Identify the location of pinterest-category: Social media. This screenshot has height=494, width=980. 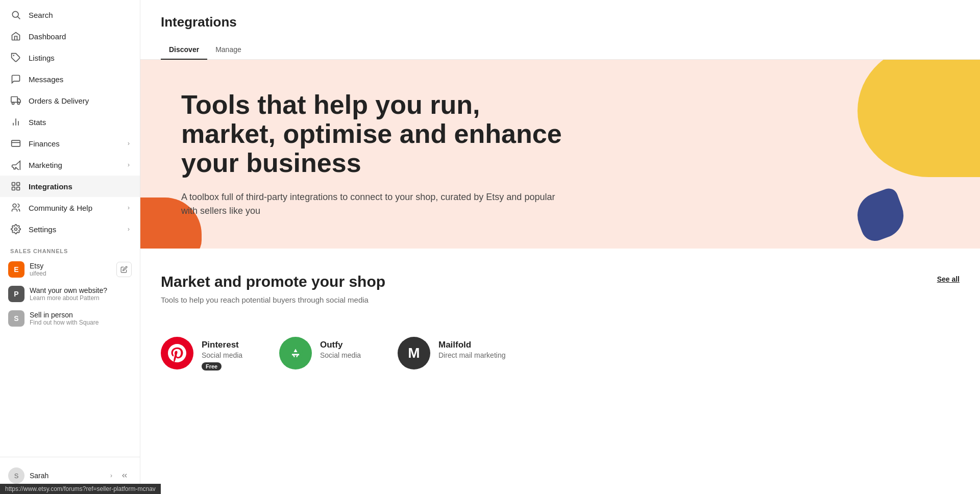
(222, 355).